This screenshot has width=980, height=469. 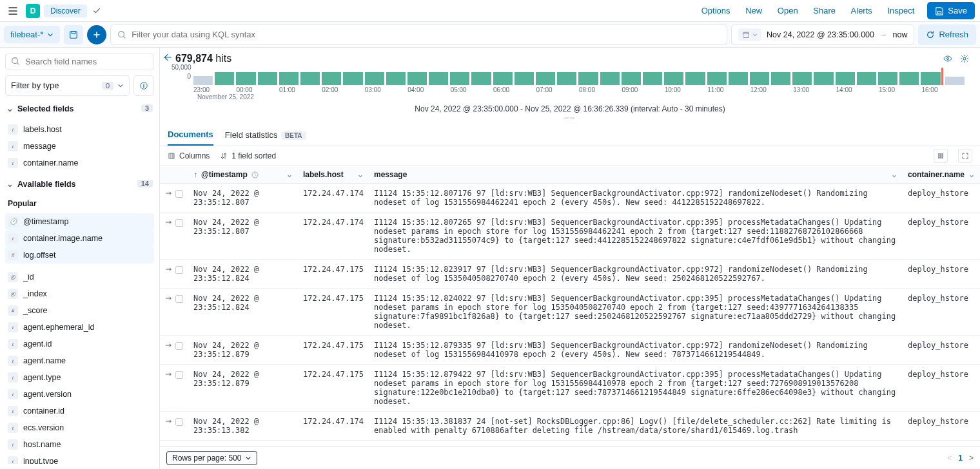 I want to click on kql-search, so click(x=419, y=35).